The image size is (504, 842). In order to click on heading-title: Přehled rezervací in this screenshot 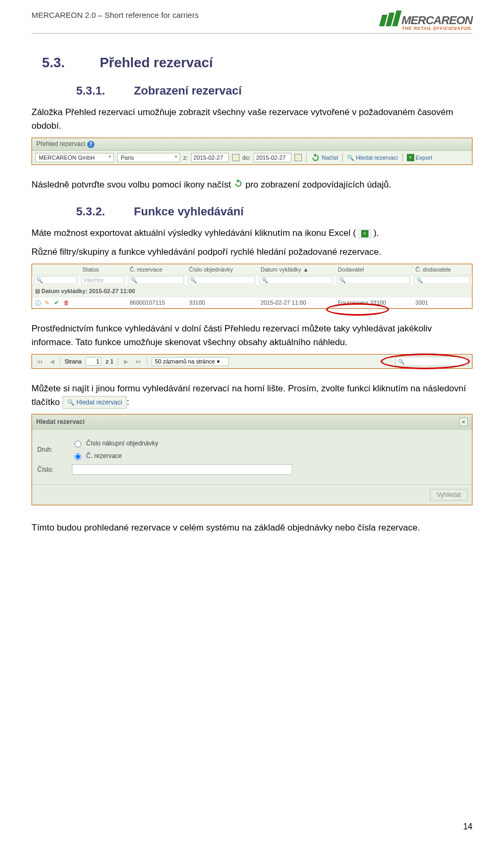, I will do `click(156, 63)`.